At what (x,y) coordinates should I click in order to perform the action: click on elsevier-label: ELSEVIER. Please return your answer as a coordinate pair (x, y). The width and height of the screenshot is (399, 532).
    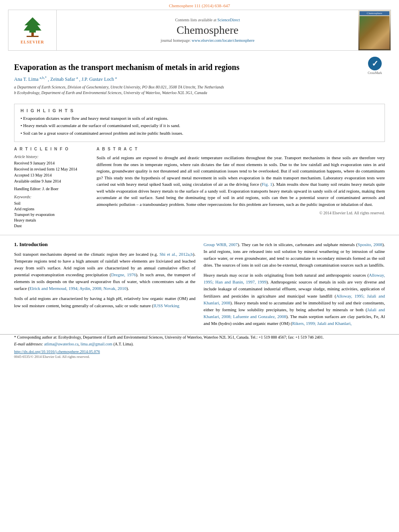
    Looking at the image, I should click on (32, 42).